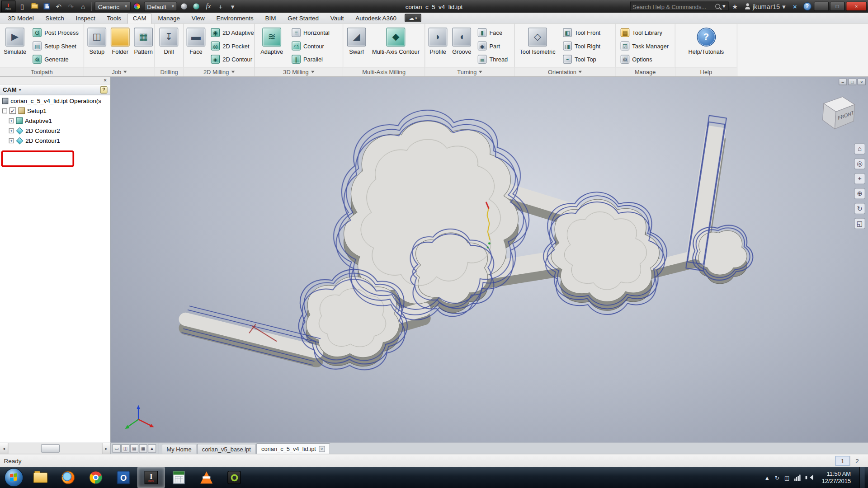 The image size is (868, 488). Describe the element at coordinates (134, 448) in the screenshot. I see `layout-rows-button: ▤` at that location.